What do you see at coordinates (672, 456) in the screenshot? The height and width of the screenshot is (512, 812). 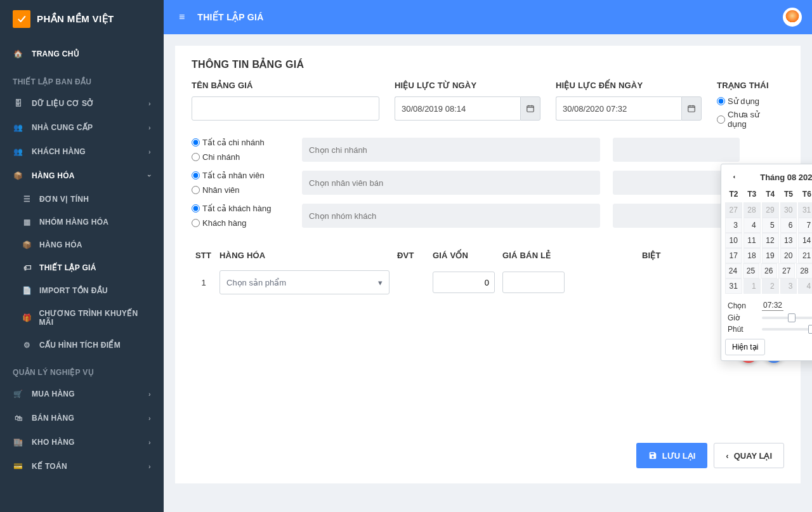 I see `save-button: LƯU LẠI` at bounding box center [672, 456].